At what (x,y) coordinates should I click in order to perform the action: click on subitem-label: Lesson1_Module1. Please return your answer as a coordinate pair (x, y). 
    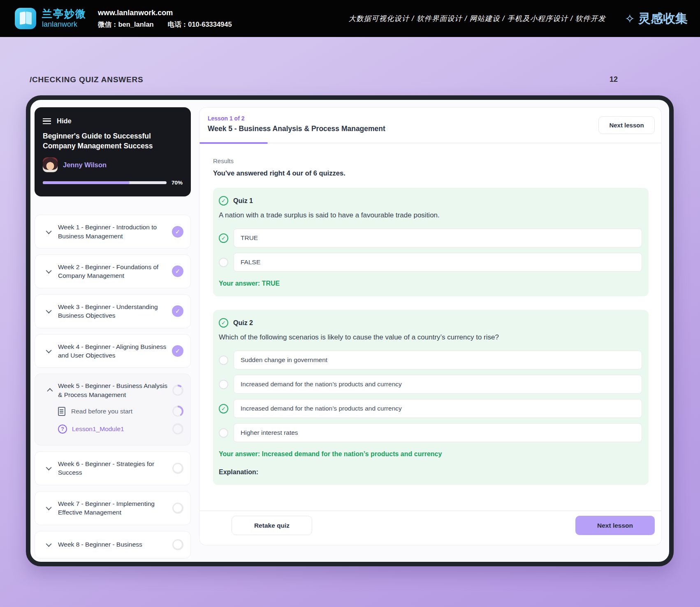
    Looking at the image, I should click on (122, 429).